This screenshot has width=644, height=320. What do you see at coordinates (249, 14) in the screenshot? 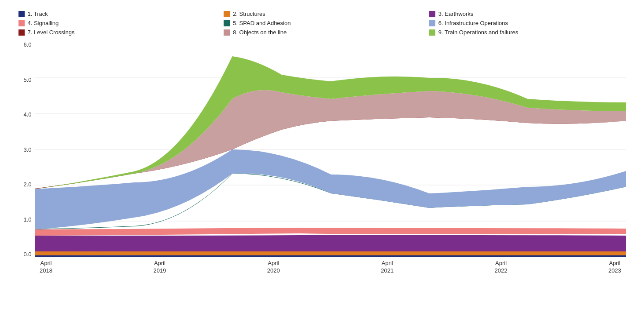
I see `legend-label-2: 2. Structures` at bounding box center [249, 14].